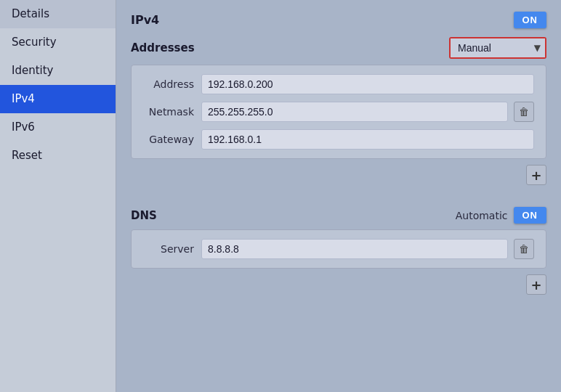  What do you see at coordinates (58, 15) in the screenshot?
I see `sidebar-item-details: Details` at bounding box center [58, 15].